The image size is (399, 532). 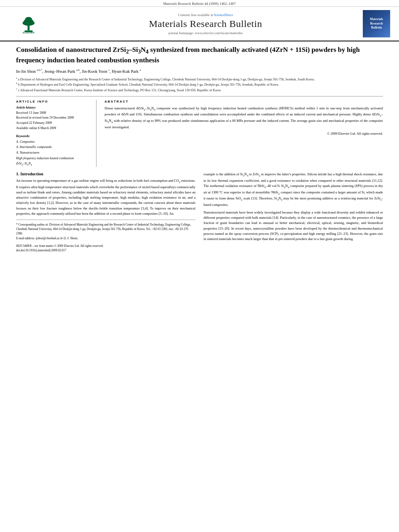 What do you see at coordinates (293, 207) in the screenshot?
I see `body-right-text: example is the addition of Si3N4 to ZrSi…` at bounding box center [293, 207].